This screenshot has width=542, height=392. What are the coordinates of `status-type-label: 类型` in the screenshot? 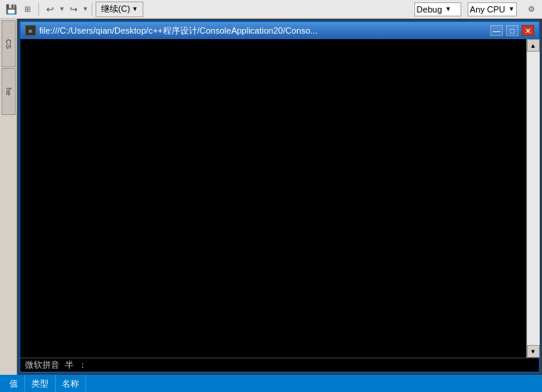 It's located at (40, 383).